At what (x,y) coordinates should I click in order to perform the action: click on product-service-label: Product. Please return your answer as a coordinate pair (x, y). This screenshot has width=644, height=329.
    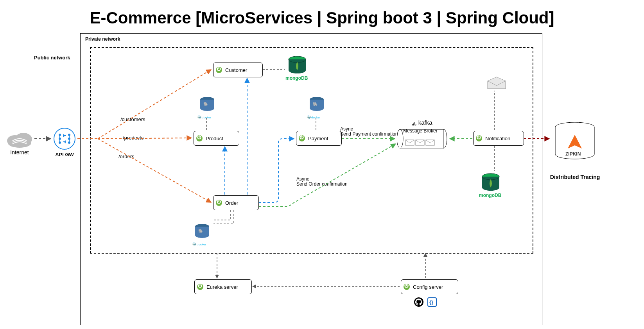
    Looking at the image, I should click on (214, 138).